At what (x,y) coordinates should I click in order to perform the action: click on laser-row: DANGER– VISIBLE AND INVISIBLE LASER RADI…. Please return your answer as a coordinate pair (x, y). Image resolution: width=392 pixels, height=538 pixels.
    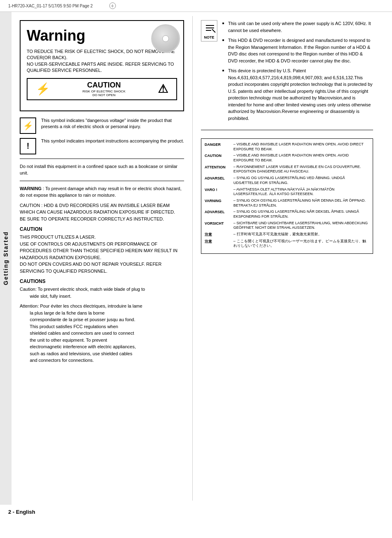
    Looking at the image, I should click on (287, 147).